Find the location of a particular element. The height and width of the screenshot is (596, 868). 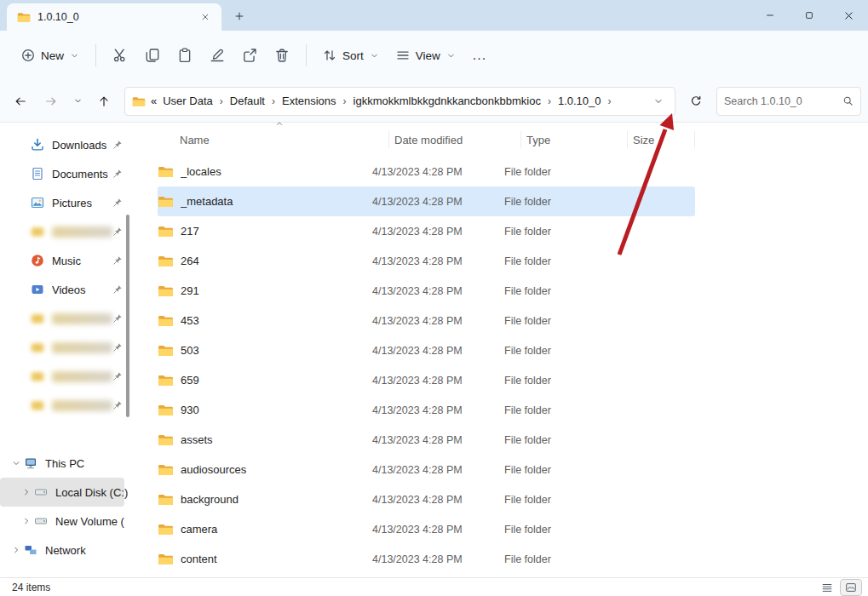

file-name: content is located at coordinates (274, 559).